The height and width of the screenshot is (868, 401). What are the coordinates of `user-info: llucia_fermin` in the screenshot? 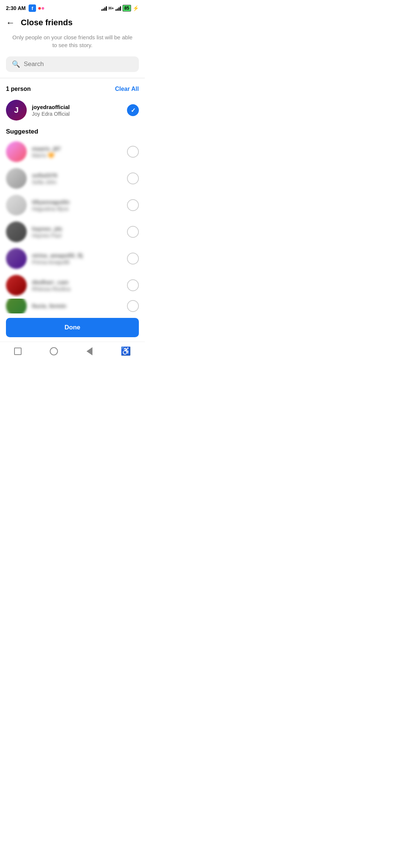 It's located at (77, 306).